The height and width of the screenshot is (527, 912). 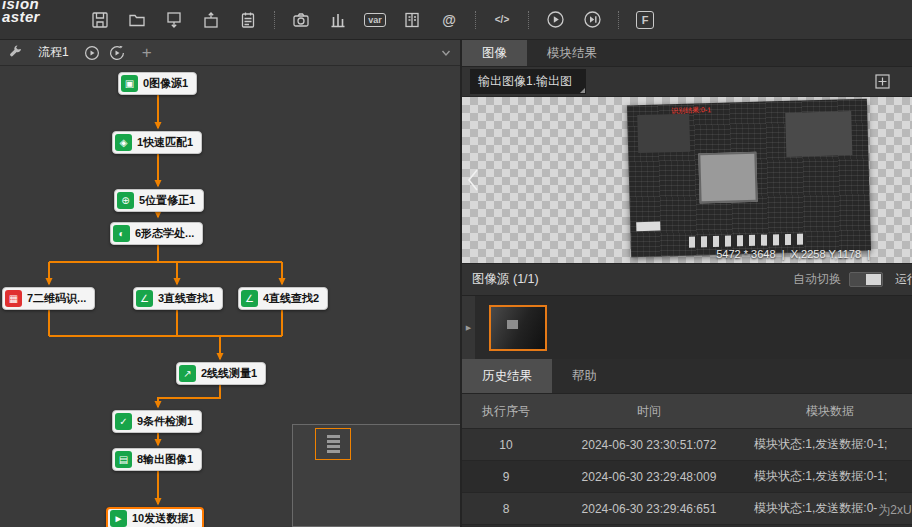 What do you see at coordinates (687, 412) in the screenshot?
I see `table-header-row: 执行序号 时间 模块数据` at bounding box center [687, 412].